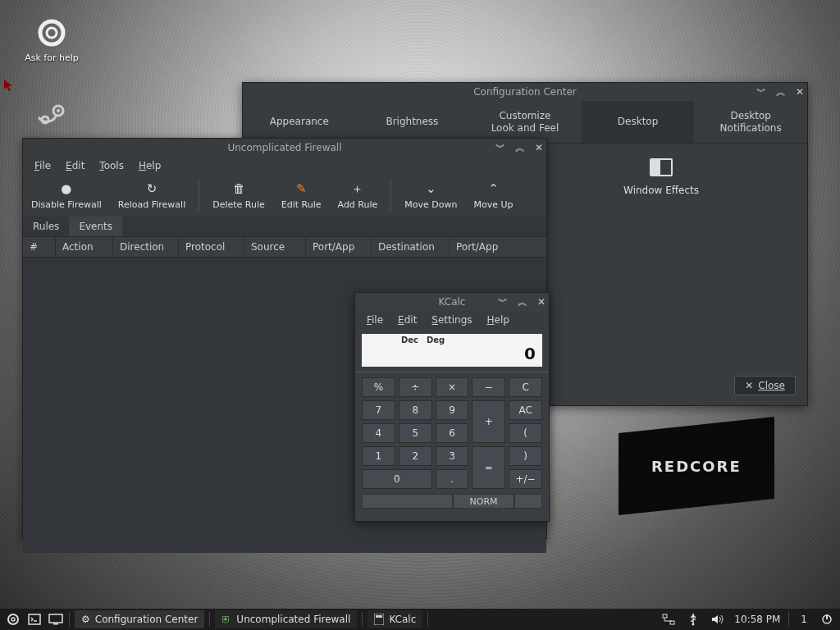 This screenshot has height=630, width=840. I want to click on key-9: 9, so click(453, 410).